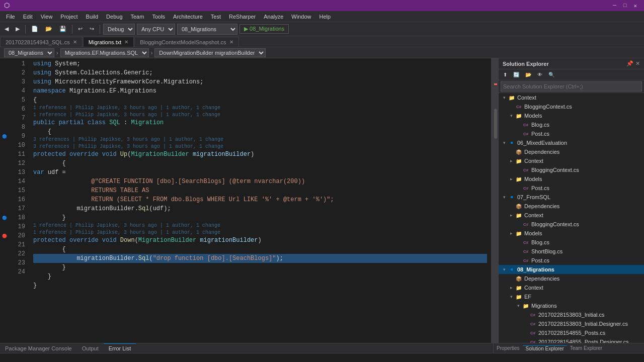  What do you see at coordinates (572, 143) in the screenshot?
I see `tree-item-5: ▾▪06_MixedEvaluation` at bounding box center [572, 143].